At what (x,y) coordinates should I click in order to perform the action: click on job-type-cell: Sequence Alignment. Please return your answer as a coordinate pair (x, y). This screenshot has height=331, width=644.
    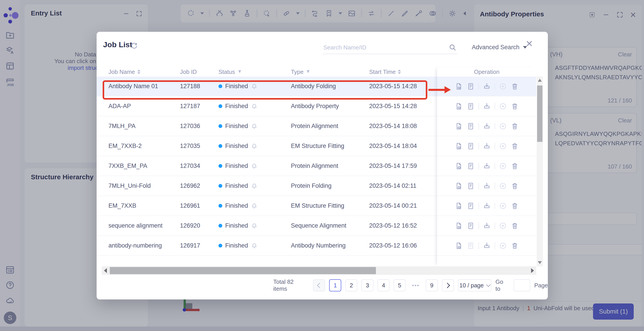
    Looking at the image, I should click on (318, 226).